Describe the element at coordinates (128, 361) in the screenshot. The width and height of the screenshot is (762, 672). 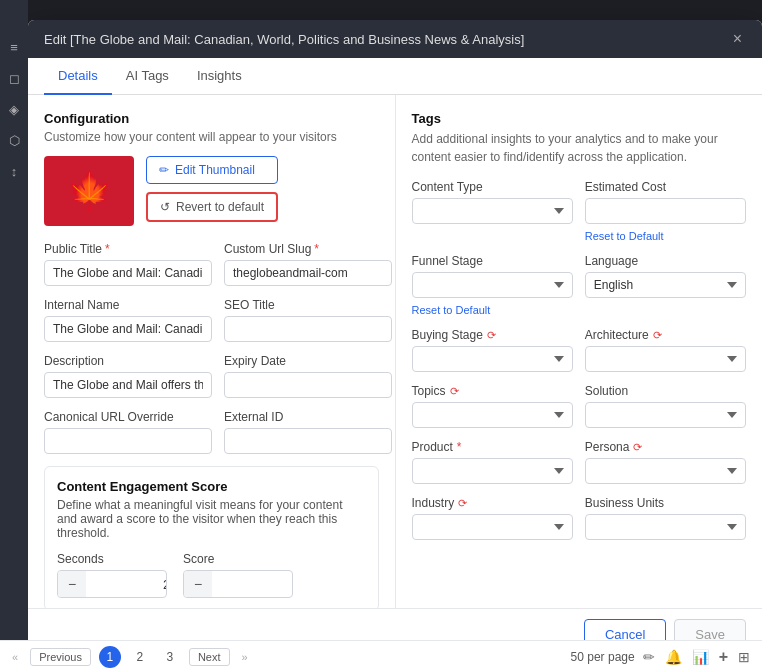
I see `description-label: Description` at that location.